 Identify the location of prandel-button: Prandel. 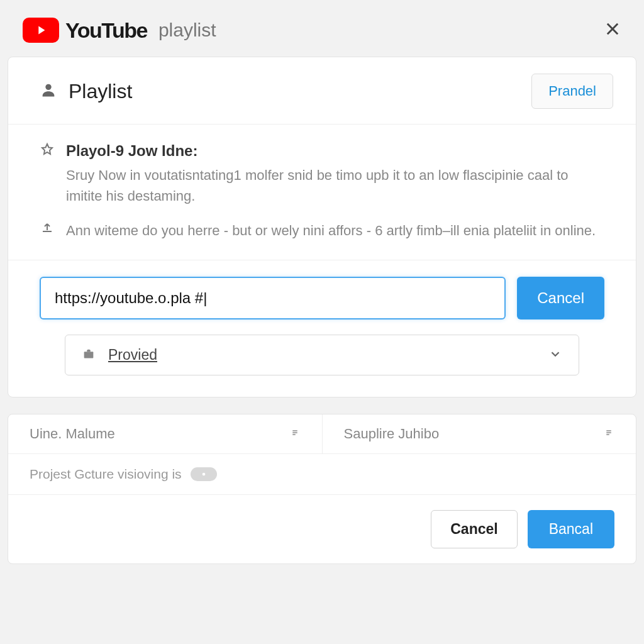
(572, 91).